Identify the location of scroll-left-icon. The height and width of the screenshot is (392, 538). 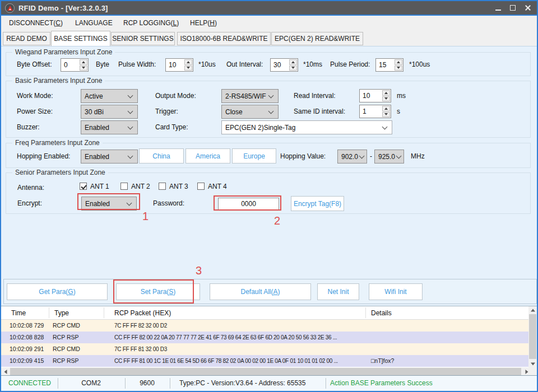
(6, 372).